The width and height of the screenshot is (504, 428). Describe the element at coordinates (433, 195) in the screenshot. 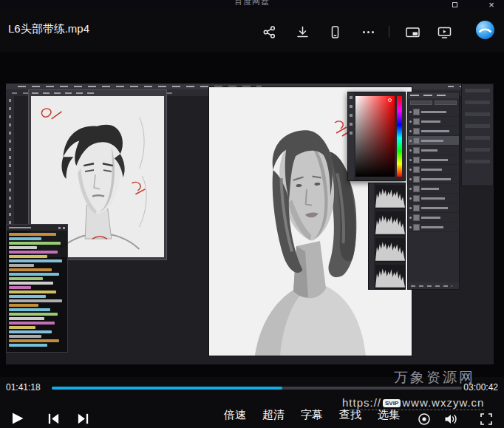

I see `layers-rows` at that location.